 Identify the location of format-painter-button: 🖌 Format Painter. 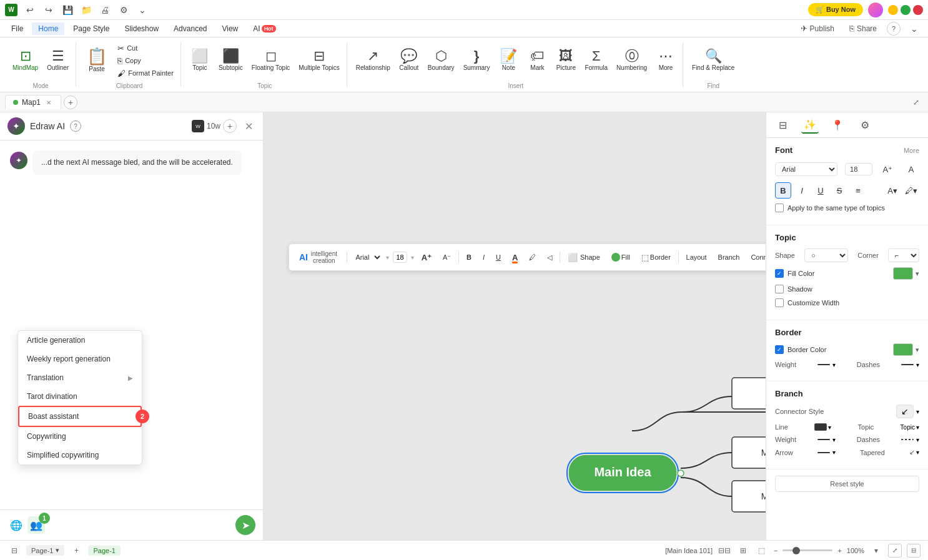
(146, 74).